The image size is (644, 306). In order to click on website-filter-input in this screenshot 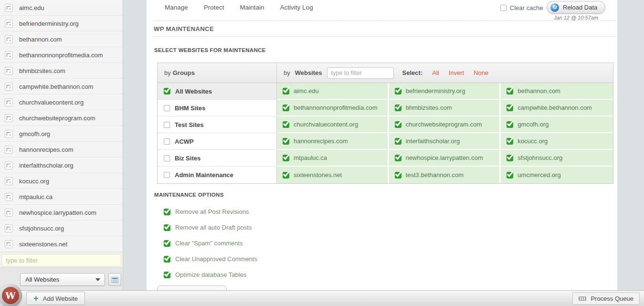, I will do `click(360, 73)`.